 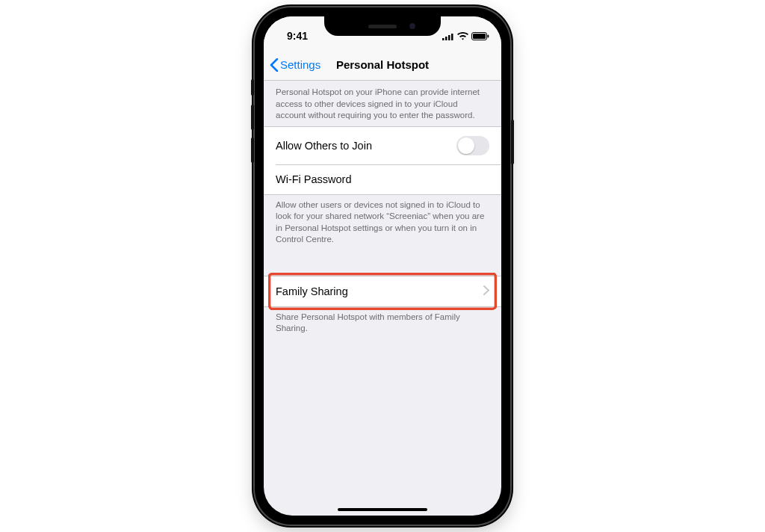 What do you see at coordinates (382, 65) in the screenshot?
I see `navigation-bar: Settings Personal Hotspot` at bounding box center [382, 65].